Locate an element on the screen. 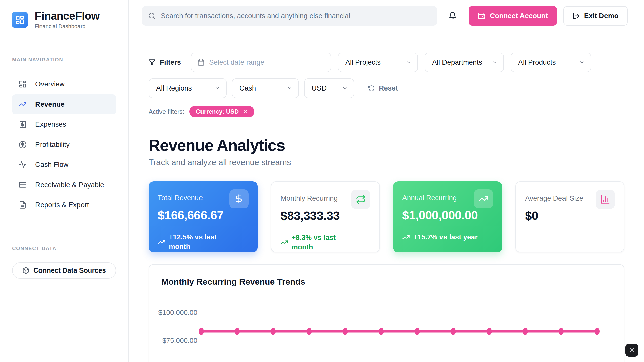 The height and width of the screenshot is (362, 644). page-subtitle: Track and analyze all revenue streams is located at coordinates (386, 162).